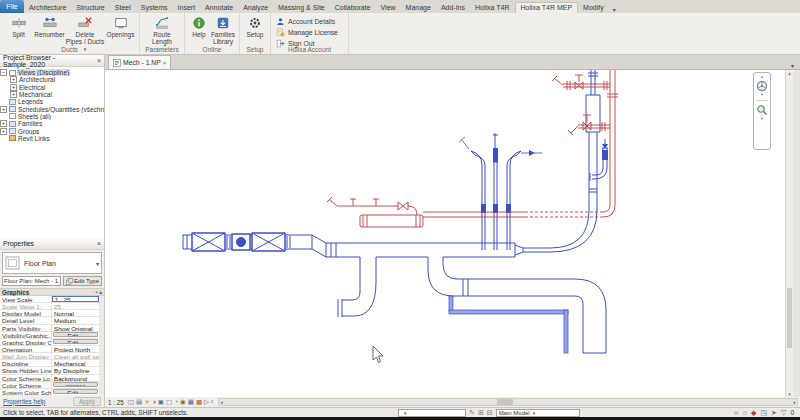  What do you see at coordinates (76, 384) in the screenshot?
I see `color-scheme-button: <none>` at bounding box center [76, 384].